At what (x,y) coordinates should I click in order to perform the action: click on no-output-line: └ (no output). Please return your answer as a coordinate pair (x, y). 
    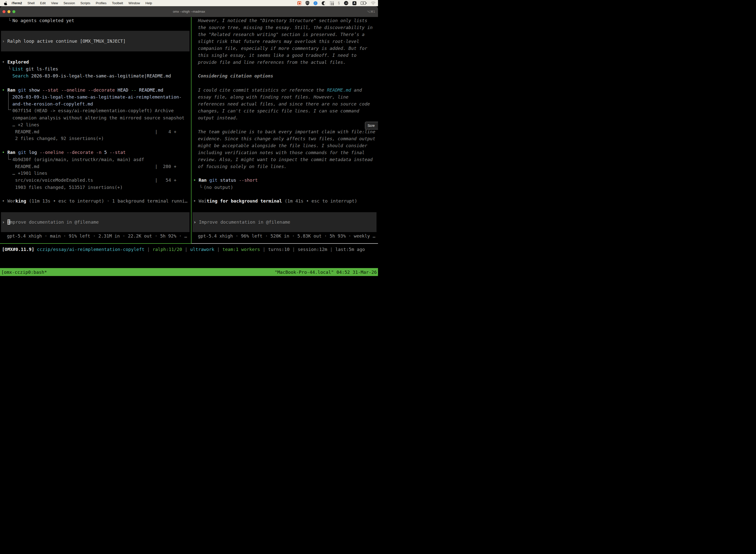
    Looking at the image, I should click on (218, 187).